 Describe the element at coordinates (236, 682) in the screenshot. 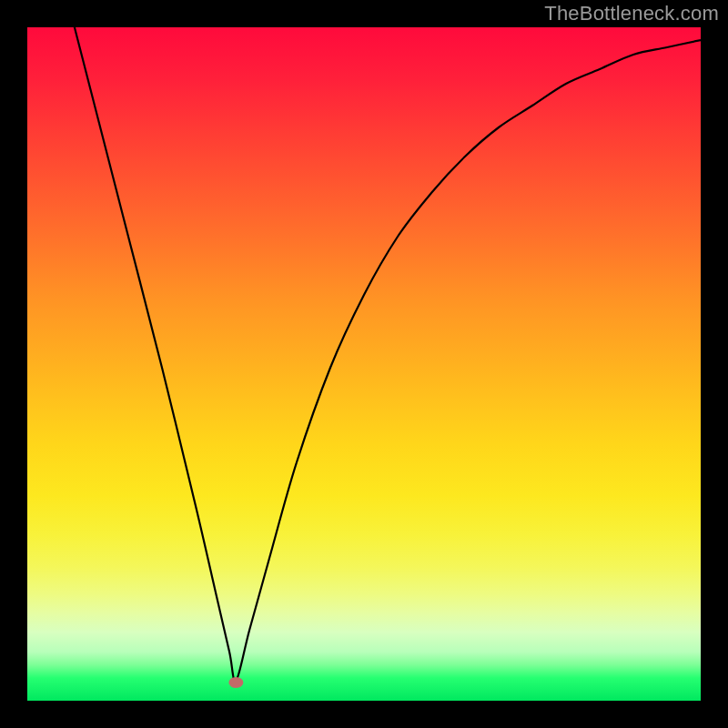

I see `minimum-dot` at that location.